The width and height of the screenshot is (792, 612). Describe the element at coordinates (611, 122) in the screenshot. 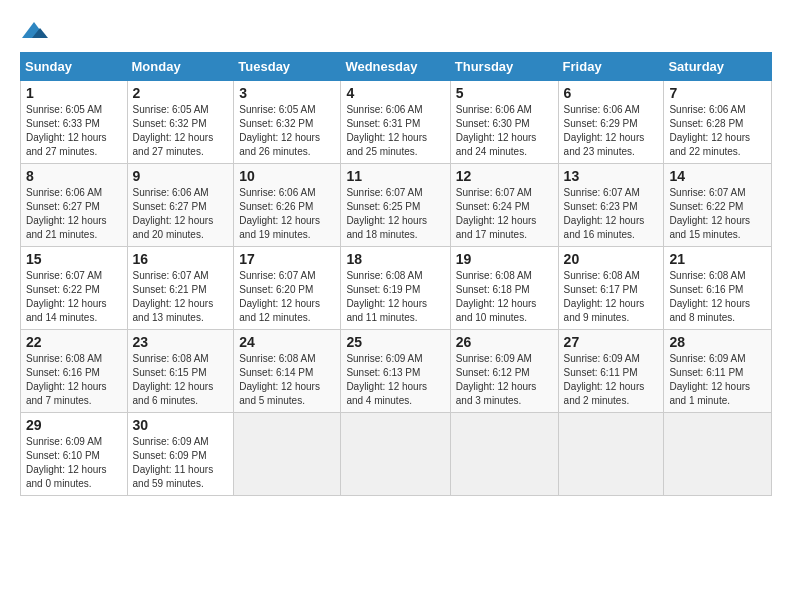

I see `calendar-day-cell: 6Sunrise: 6:06 AMSunset: 6:29 PMDaylight…` at that location.